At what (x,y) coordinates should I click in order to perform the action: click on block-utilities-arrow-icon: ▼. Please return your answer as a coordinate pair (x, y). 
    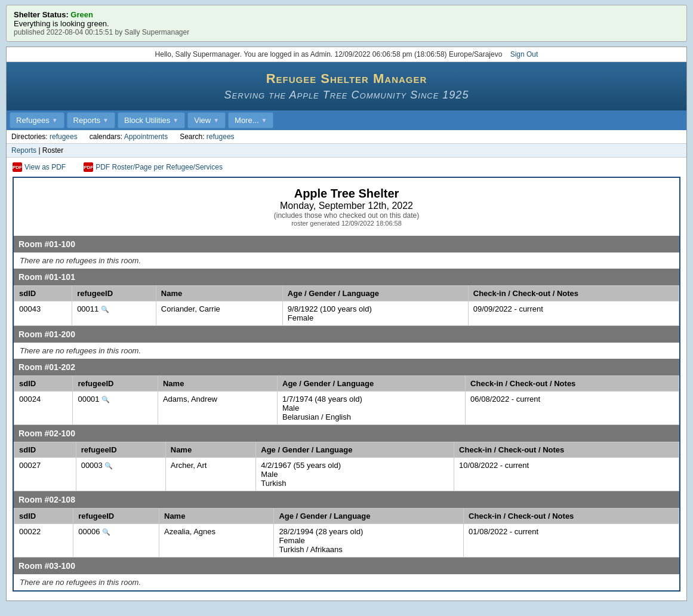
    Looking at the image, I should click on (175, 121).